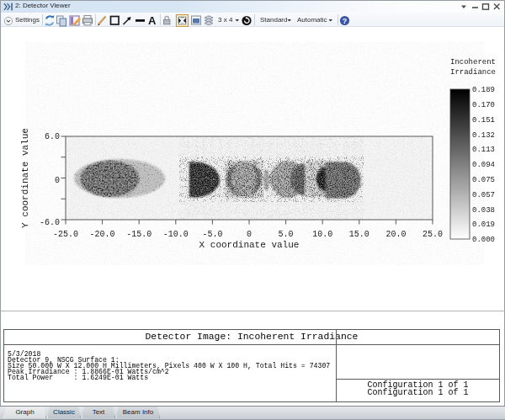 The width and height of the screenshot is (505, 420). I want to click on svg-text: 5.0, so click(286, 234).